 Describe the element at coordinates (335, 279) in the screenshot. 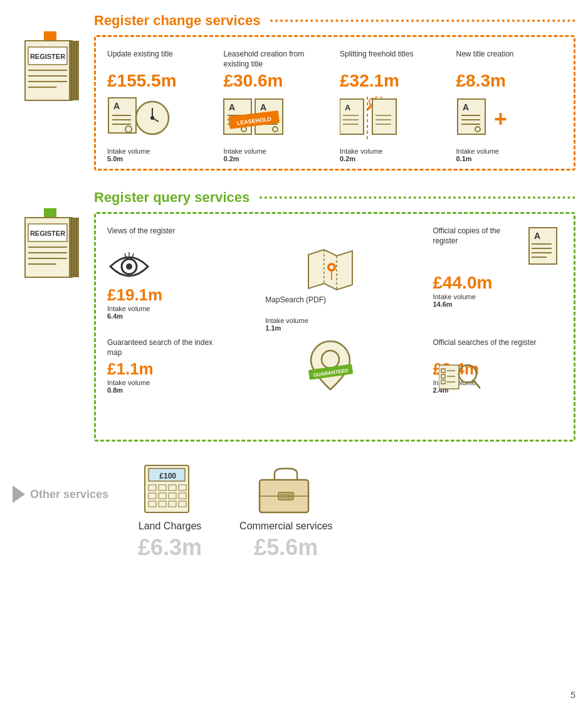

I see `query-row-1: Views of the register` at that location.